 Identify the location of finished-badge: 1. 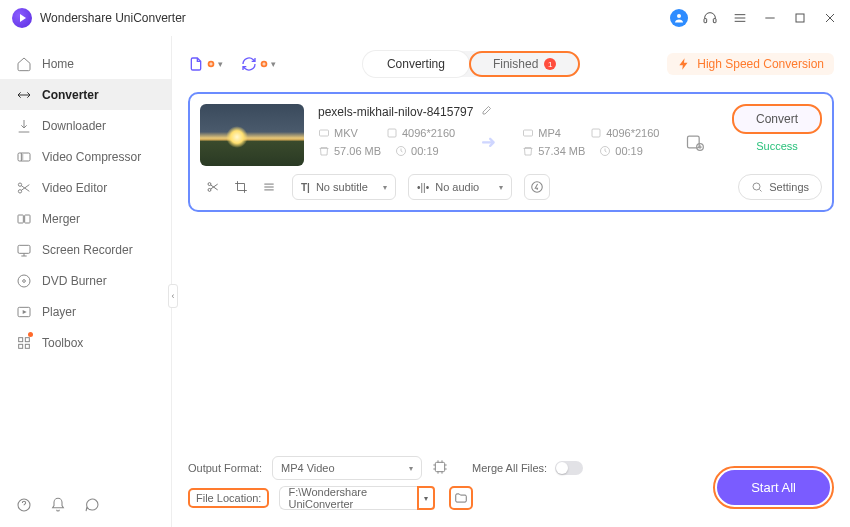
(550, 64).